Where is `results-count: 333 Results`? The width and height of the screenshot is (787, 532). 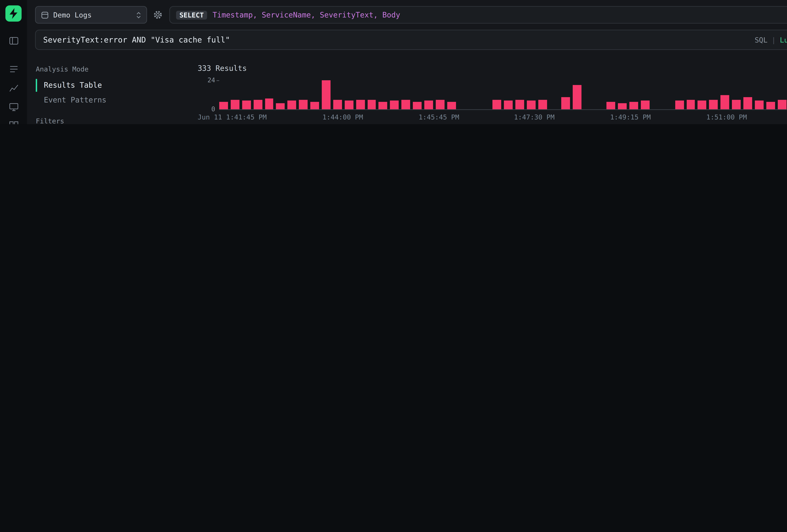 results-count: 333 Results is located at coordinates (222, 68).